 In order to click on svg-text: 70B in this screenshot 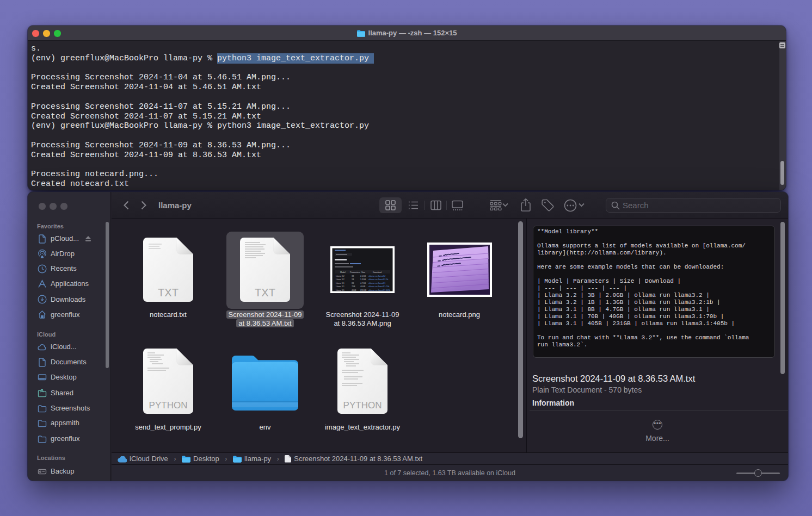, I will do `click(354, 287)`.